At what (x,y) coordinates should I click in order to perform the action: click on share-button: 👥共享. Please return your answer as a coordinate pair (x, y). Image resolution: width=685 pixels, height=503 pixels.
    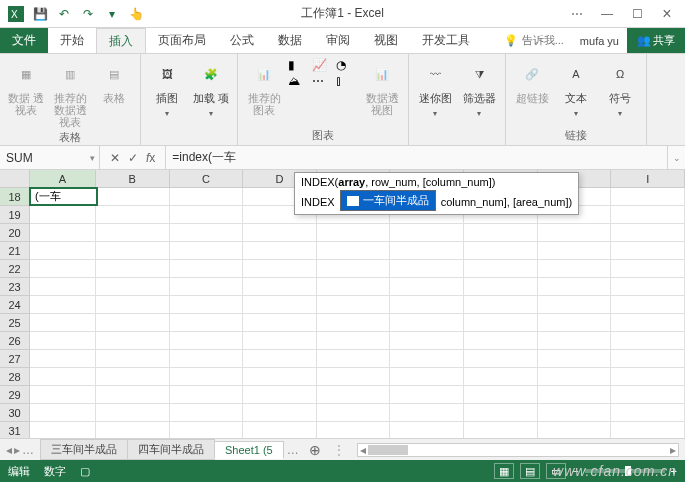
    Looking at the image, I should click on (656, 40).